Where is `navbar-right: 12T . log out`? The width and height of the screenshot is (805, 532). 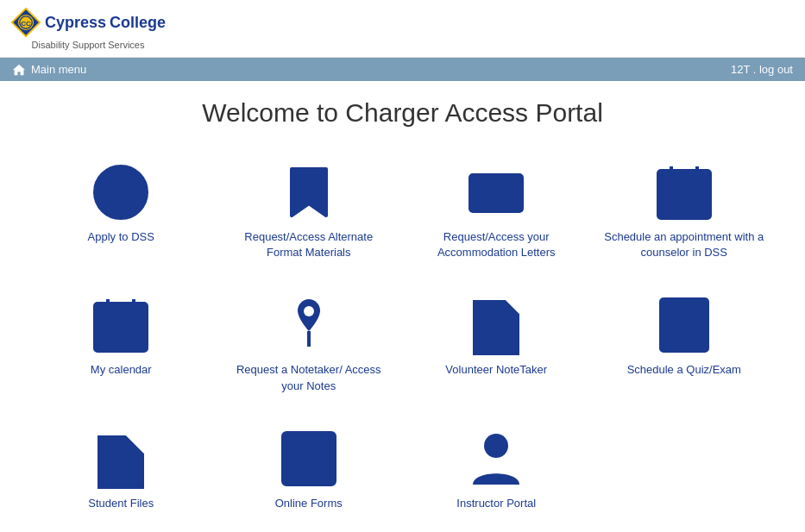
navbar-right: 12T . log out is located at coordinates (762, 69).